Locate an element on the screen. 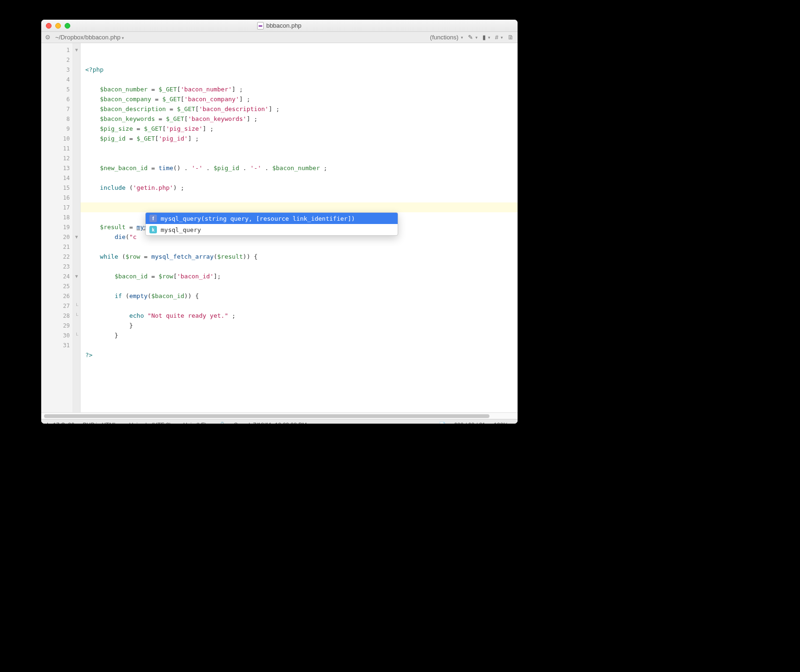 This screenshot has width=800, height=672. autocomplete-popup: fmysql_query(string query, [resource lin… is located at coordinates (272, 224).